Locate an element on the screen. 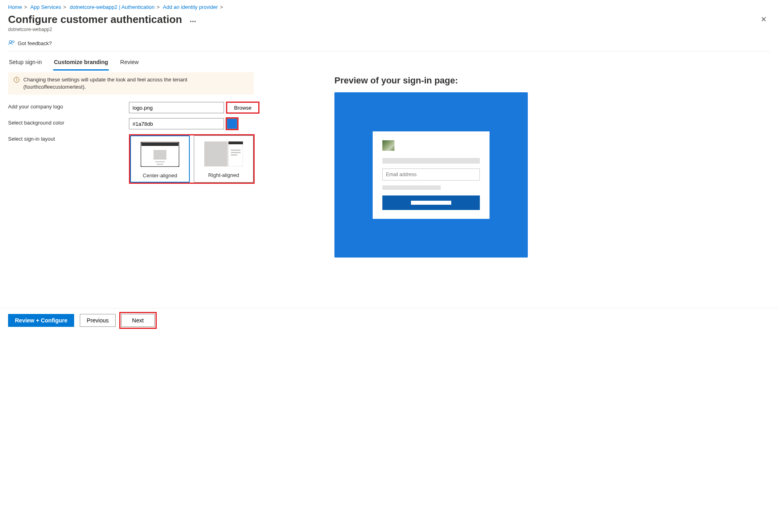  previous-button: Previous is located at coordinates (98, 320).